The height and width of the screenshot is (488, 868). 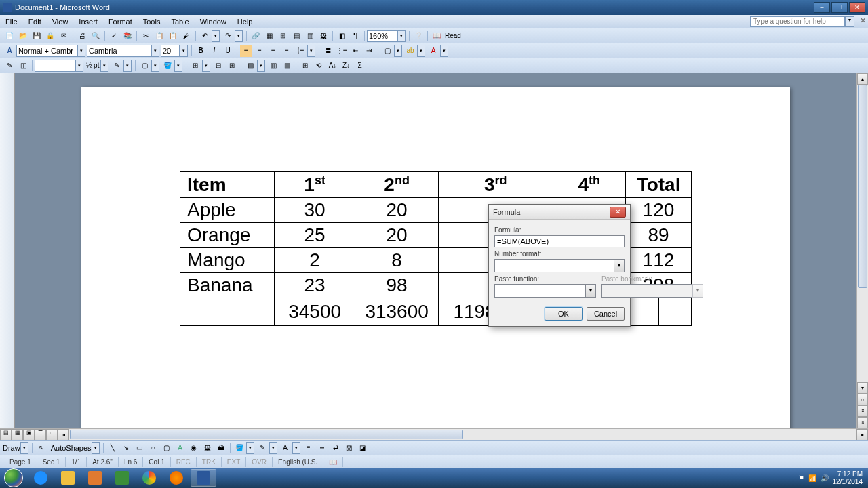 What do you see at coordinates (47, 51) in the screenshot?
I see `style-combo` at bounding box center [47, 51].